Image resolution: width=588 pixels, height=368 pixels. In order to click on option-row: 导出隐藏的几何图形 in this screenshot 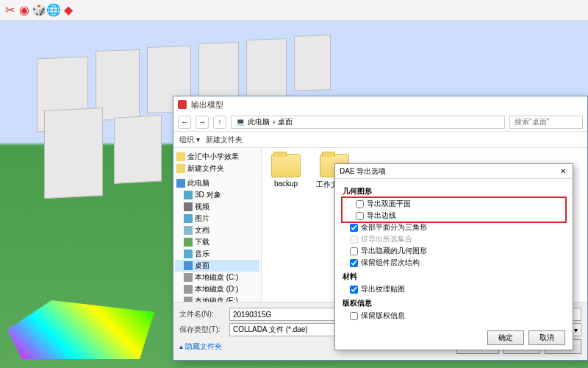, I will do `click(454, 251)`.